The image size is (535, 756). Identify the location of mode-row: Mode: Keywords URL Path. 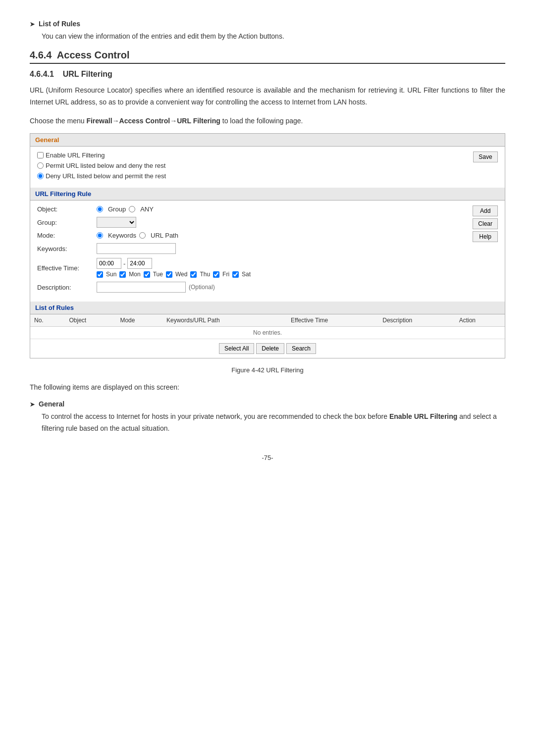
(268, 236).